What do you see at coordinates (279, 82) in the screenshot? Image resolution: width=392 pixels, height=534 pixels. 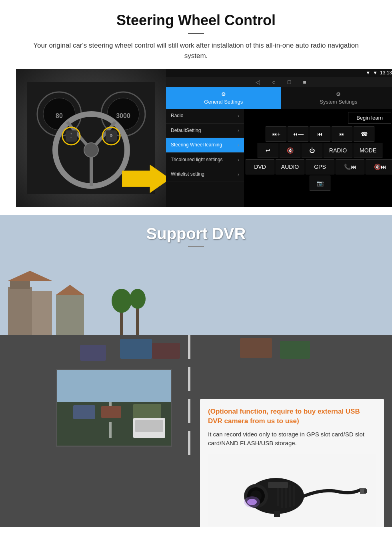 I see `nav-bar: ◁ ○ □ ■` at bounding box center [279, 82].